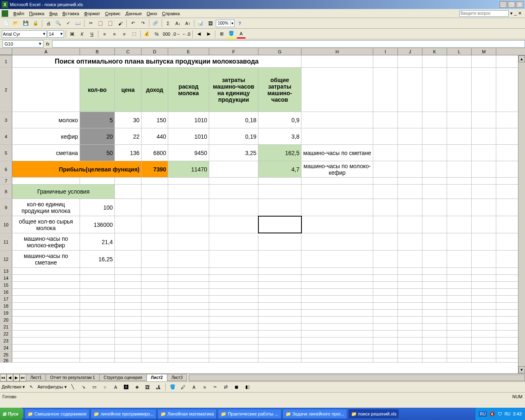 This screenshot has width=525, height=420. Describe the element at coordinates (386, 271) in the screenshot. I see `cell-I13` at that location.